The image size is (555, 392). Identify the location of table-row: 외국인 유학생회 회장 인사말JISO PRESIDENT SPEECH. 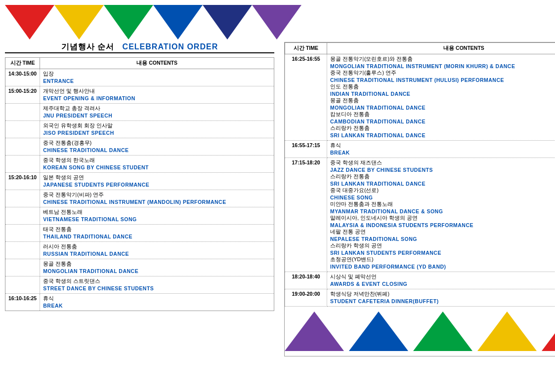
(140, 129).